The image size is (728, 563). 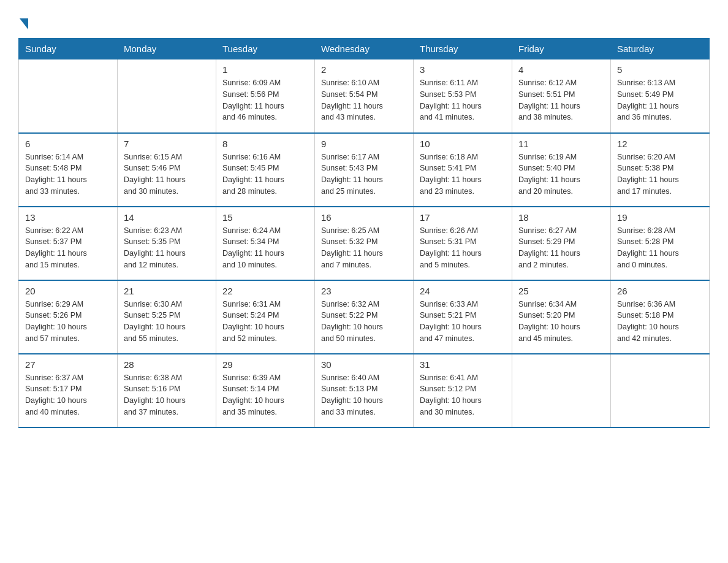 What do you see at coordinates (167, 395) in the screenshot?
I see `day-info: Sunrise: 6:38 AM Sunset: 5:16 PM Dayligh…` at bounding box center [167, 395].